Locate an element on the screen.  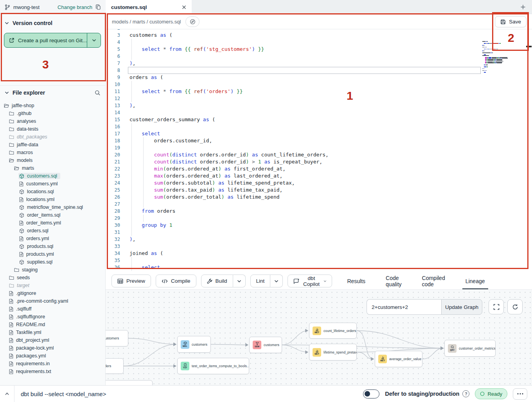
code-line-36: 36 select is located at coordinates (319, 267).